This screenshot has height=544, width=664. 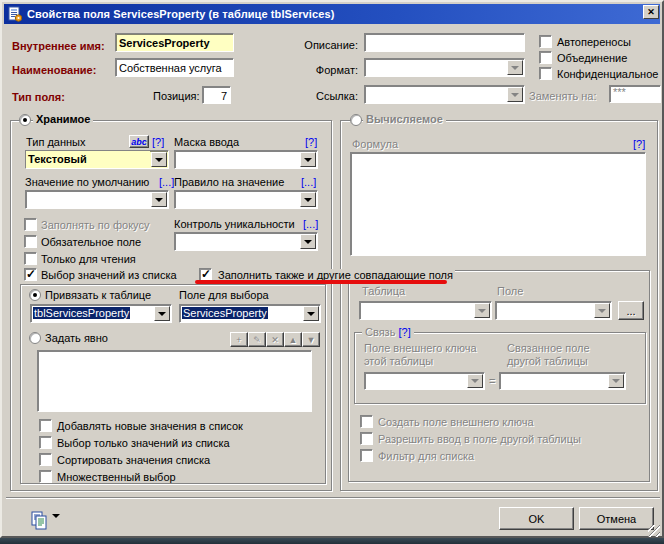 I want to click on formula-label: Формула, so click(x=375, y=144).